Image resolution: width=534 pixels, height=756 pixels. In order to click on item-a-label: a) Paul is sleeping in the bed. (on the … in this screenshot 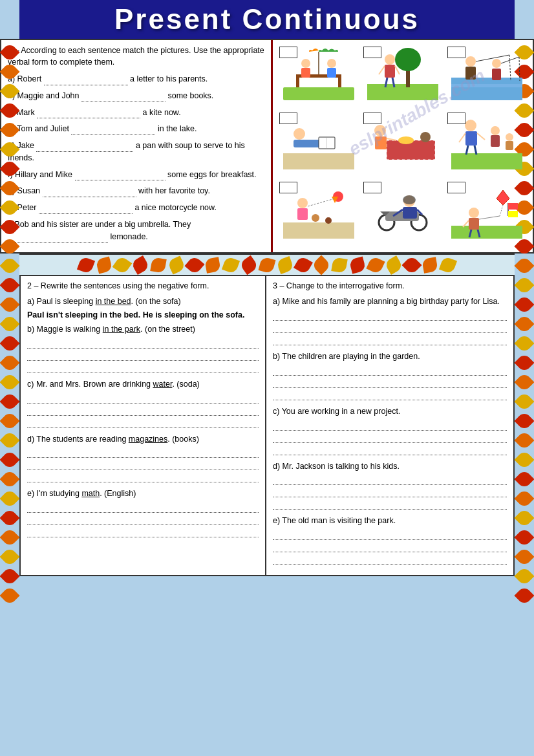, I will do `click(104, 301)`.